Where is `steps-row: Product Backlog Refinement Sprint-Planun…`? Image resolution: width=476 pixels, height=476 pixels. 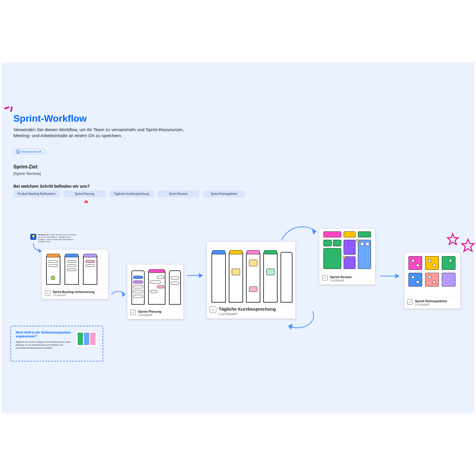
steps-row: Product Backlog Refinement Sprint-Planun… is located at coordinates (129, 194).